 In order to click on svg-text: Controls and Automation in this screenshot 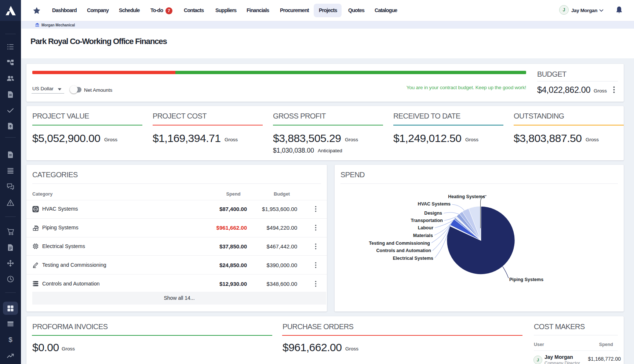, I will do `click(404, 251)`.